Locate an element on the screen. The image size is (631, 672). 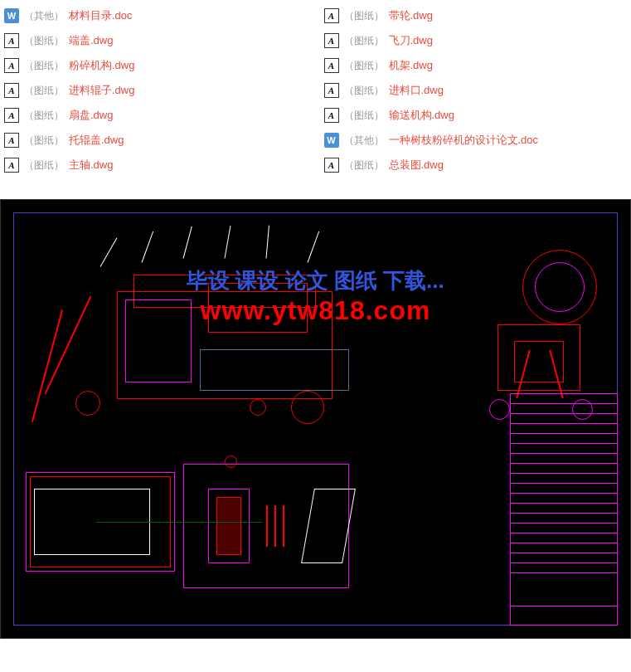
cad-plan-view is located at coordinates (192, 530).